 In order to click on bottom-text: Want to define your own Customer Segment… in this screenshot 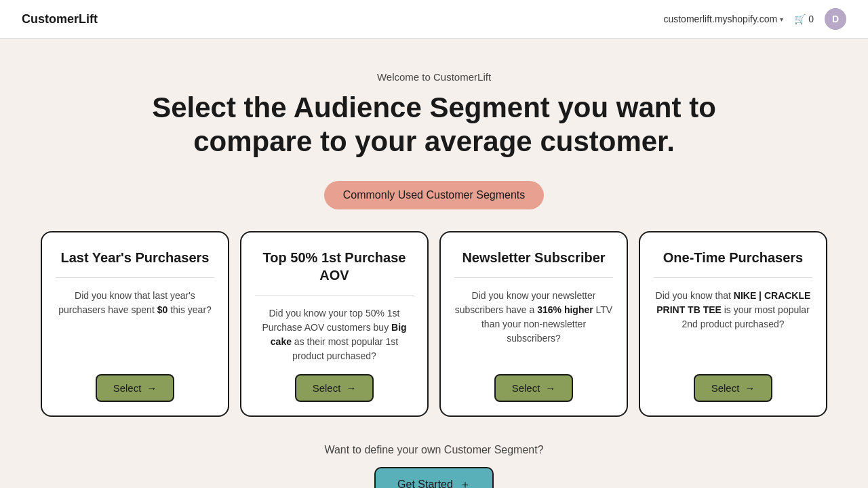, I will do `click(434, 450)`.